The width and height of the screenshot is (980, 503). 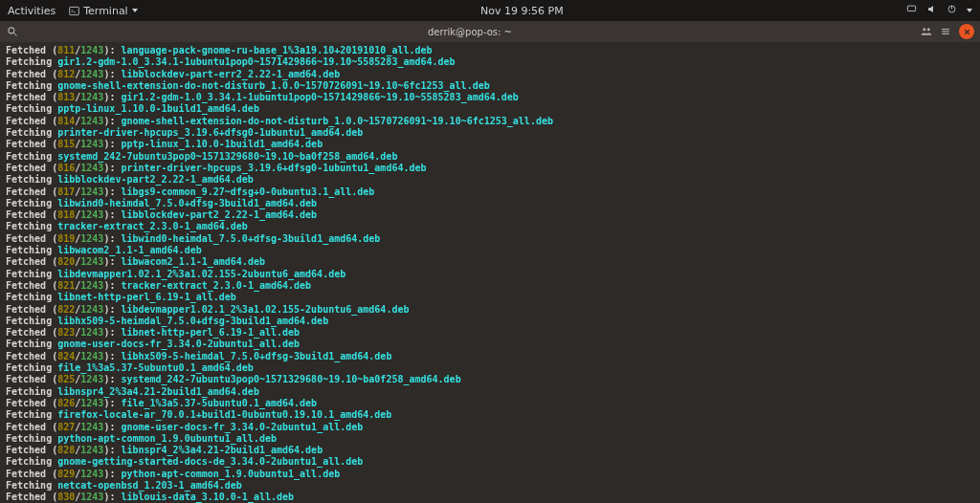 What do you see at coordinates (926, 33) in the screenshot?
I see `contacts-icon` at bounding box center [926, 33].